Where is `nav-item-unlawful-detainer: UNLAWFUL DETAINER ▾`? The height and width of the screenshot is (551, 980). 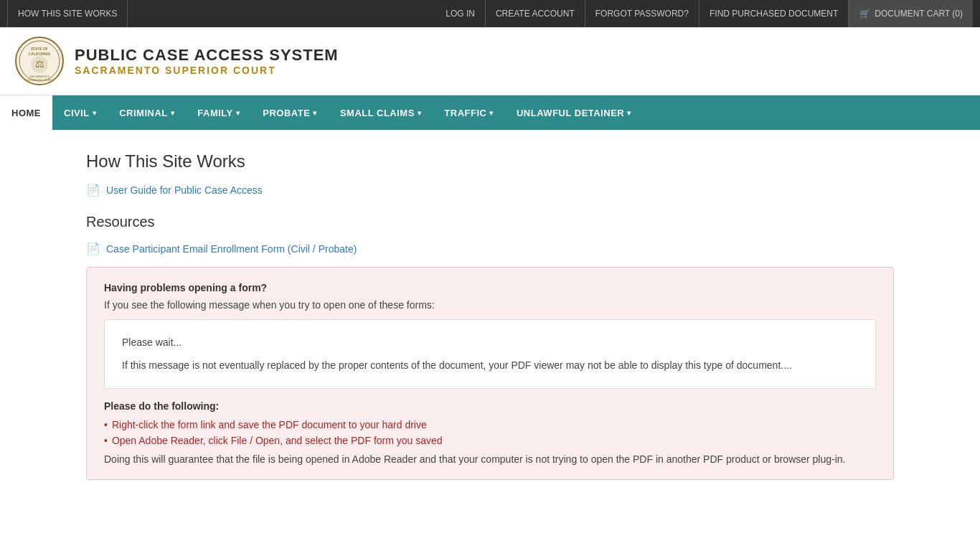
nav-item-unlawful-detainer: UNLAWFUL DETAINER ▾ is located at coordinates (574, 113).